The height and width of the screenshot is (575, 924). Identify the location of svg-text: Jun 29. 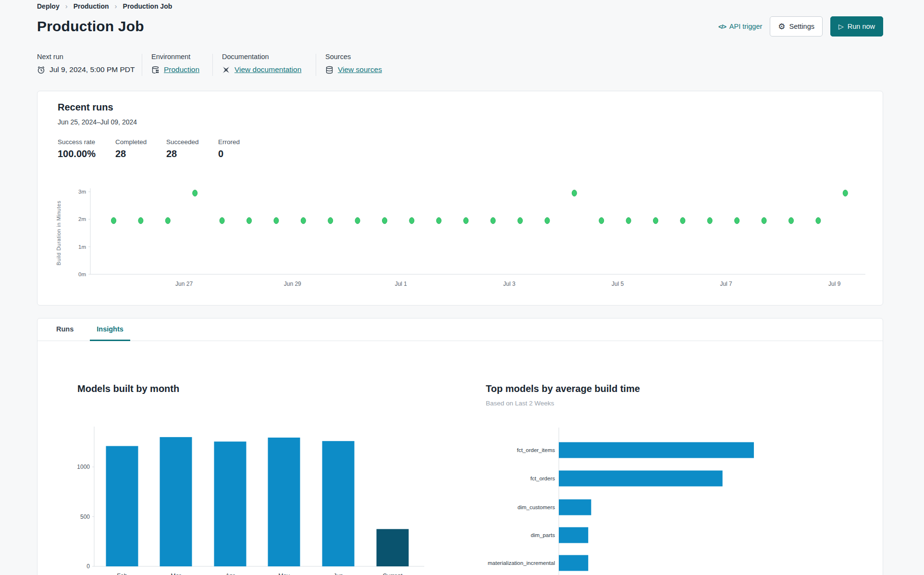
(293, 284).